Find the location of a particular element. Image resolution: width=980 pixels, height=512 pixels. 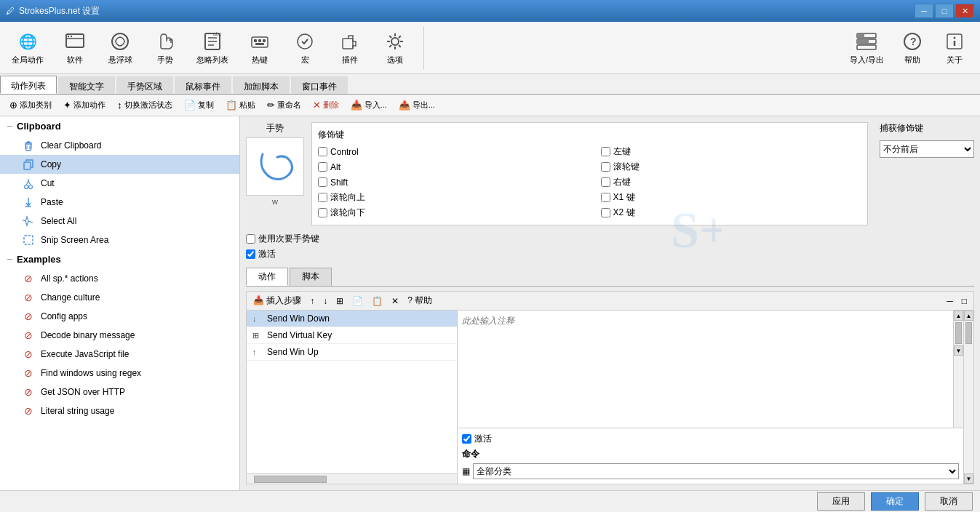

rename-btn: ✏ 重命名 is located at coordinates (284, 105).